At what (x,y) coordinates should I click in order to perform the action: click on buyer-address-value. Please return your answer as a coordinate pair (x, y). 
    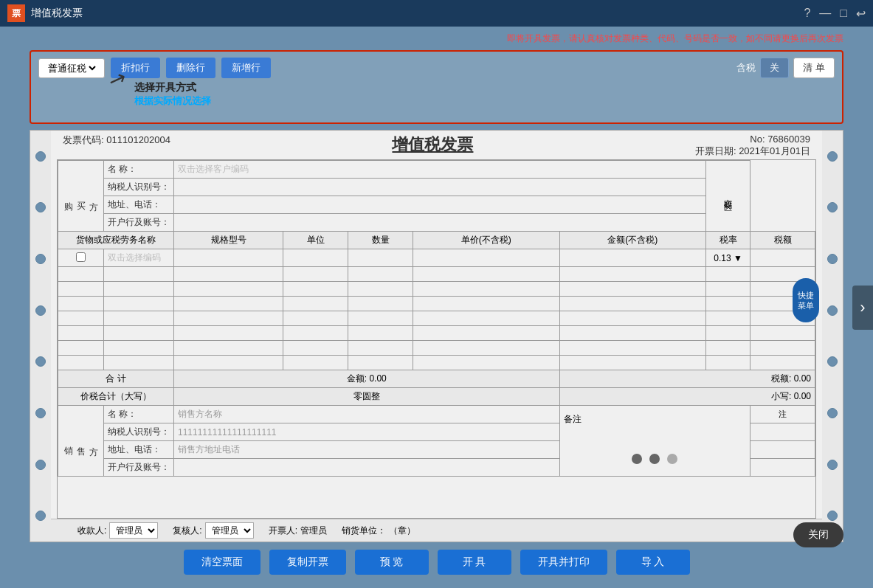
    Looking at the image, I should click on (440, 205).